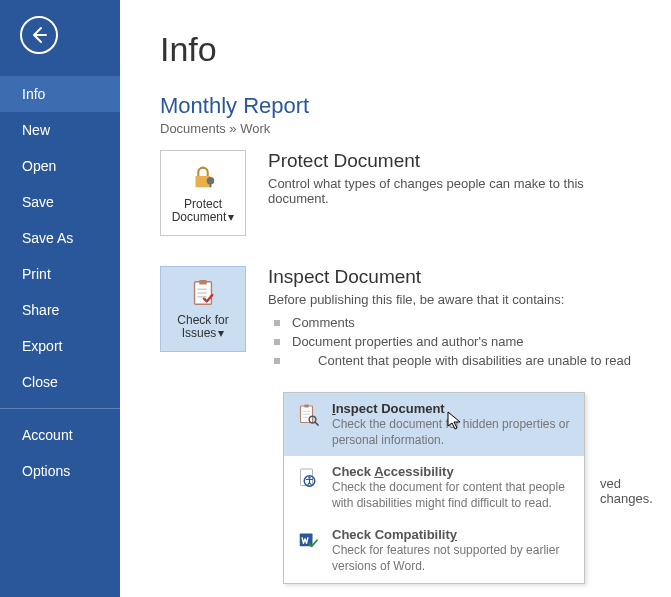  Describe the element at coordinates (60, 310) in the screenshot. I see `nav-share: Share` at that location.